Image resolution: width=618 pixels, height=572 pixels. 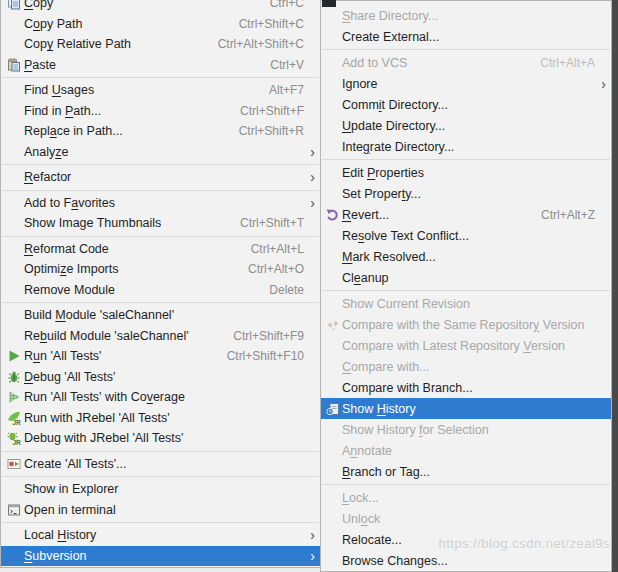 I want to click on menu-item-copy: CopyCtrl+C, so click(x=160, y=7).